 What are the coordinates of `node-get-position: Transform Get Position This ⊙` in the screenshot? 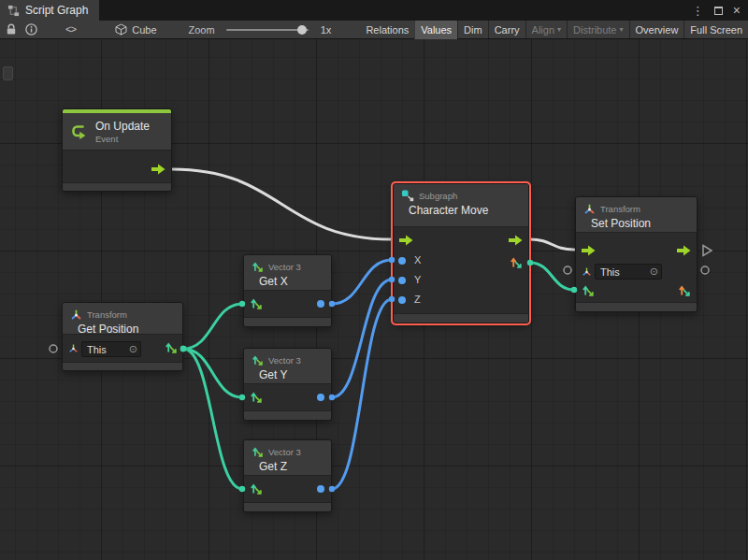 It's located at (122, 337).